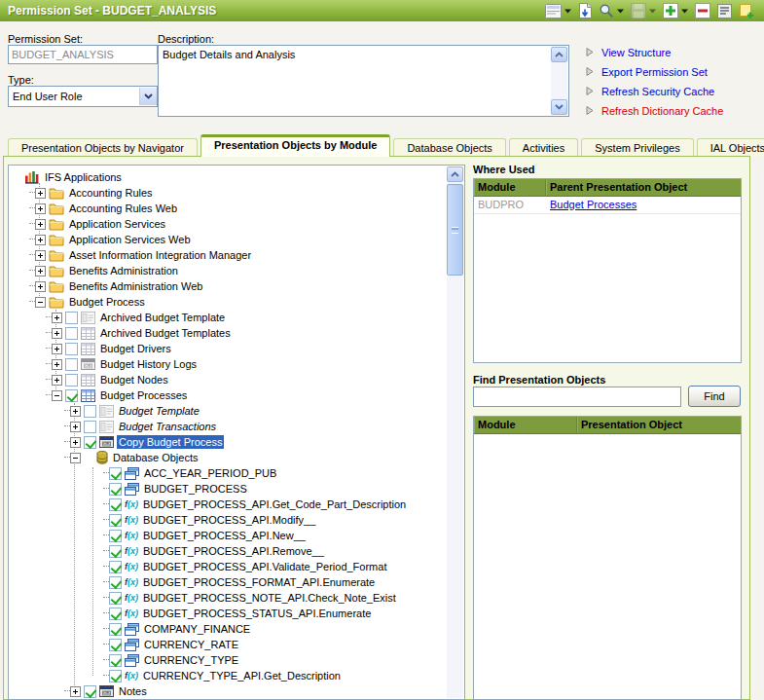 Image resolution: width=764 pixels, height=700 pixels. I want to click on add-note-icon, so click(746, 11).